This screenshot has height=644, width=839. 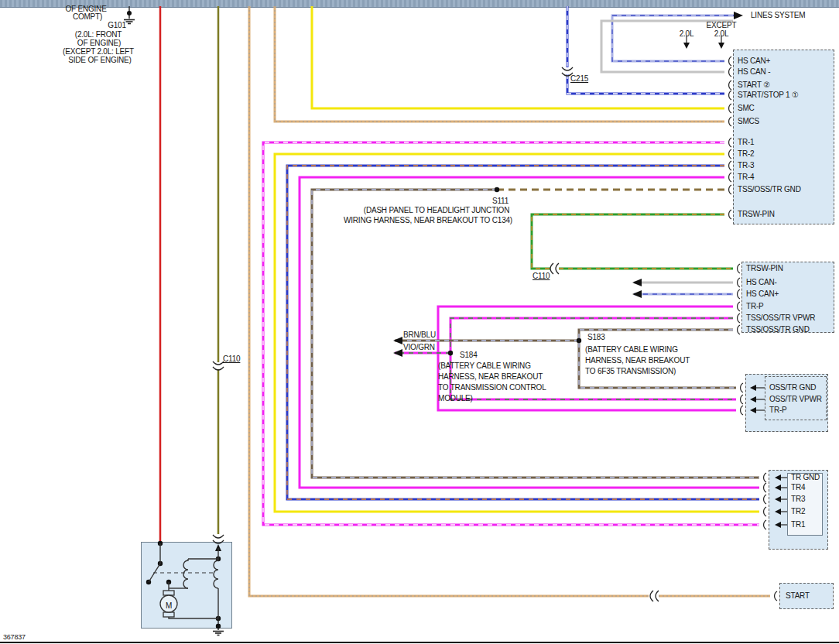 I want to click on pcm_pins-label: TR-3, so click(x=746, y=166).